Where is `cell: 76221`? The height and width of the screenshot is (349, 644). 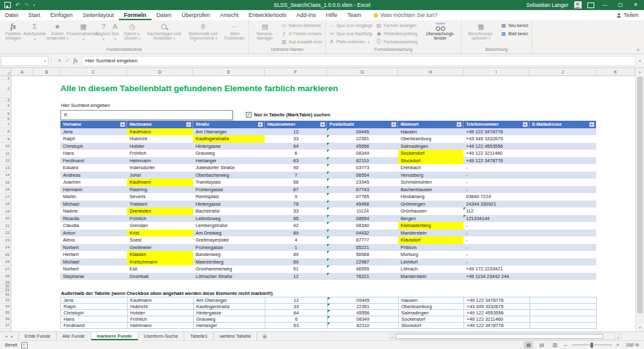
cell: 76221 is located at coordinates (362, 277).